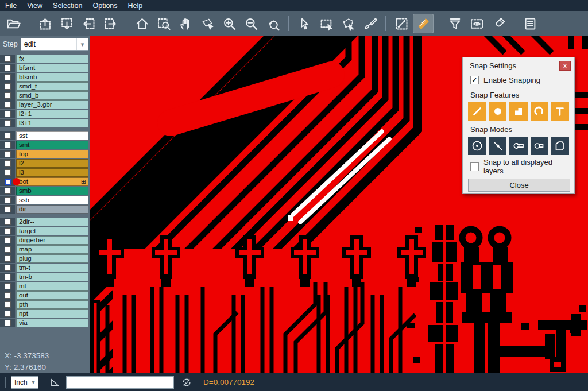  Describe the element at coordinates (88, 24) in the screenshot. I see `pan-left-button` at that location.